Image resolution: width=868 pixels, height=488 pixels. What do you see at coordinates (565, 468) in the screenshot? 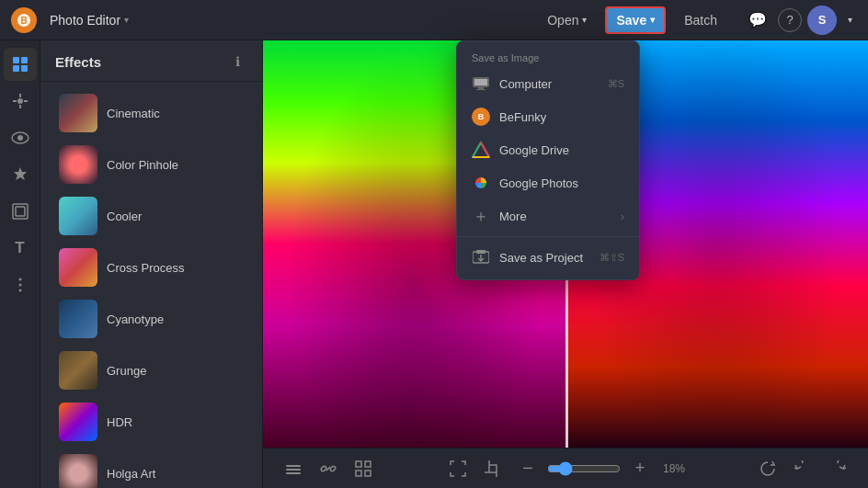
I see `bottom-toolbar: − + 18%` at bounding box center [565, 468].